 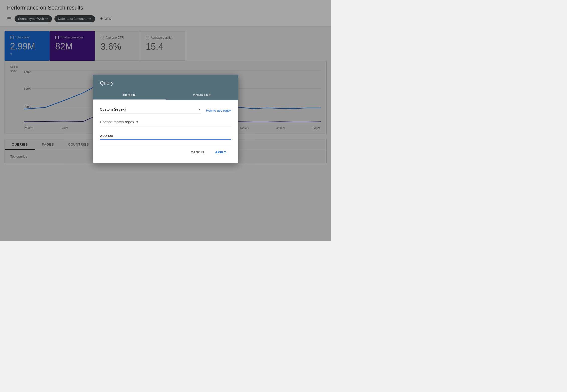 I want to click on value-row, so click(x=166, y=136).